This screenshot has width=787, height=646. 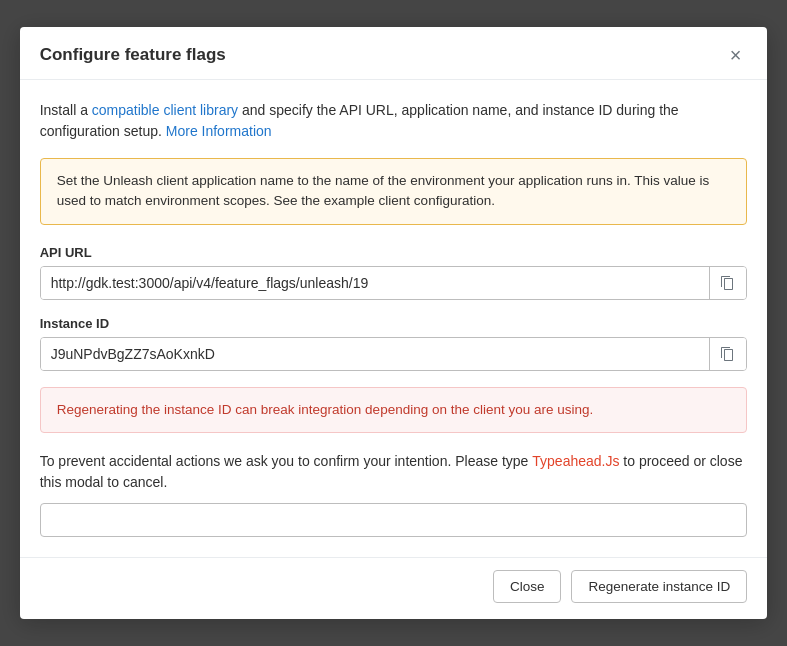 I want to click on intro-paragraph: Install a compatible client library and …, so click(x=394, y=121).